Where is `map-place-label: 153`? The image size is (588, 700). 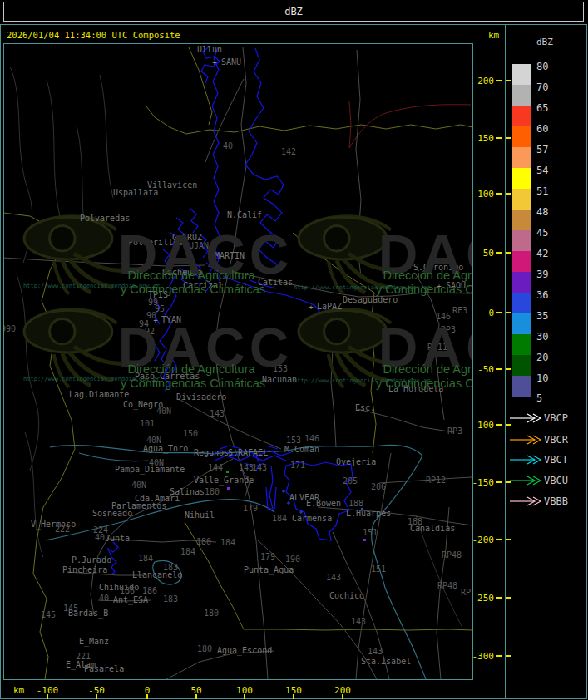
map-place-label: 153 is located at coordinates (294, 441).